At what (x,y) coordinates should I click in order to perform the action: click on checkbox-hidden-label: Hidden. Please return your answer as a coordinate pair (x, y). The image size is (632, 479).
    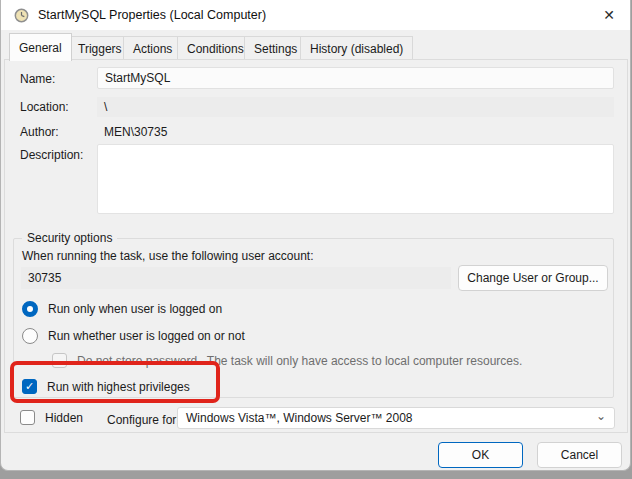
    Looking at the image, I should click on (64, 418).